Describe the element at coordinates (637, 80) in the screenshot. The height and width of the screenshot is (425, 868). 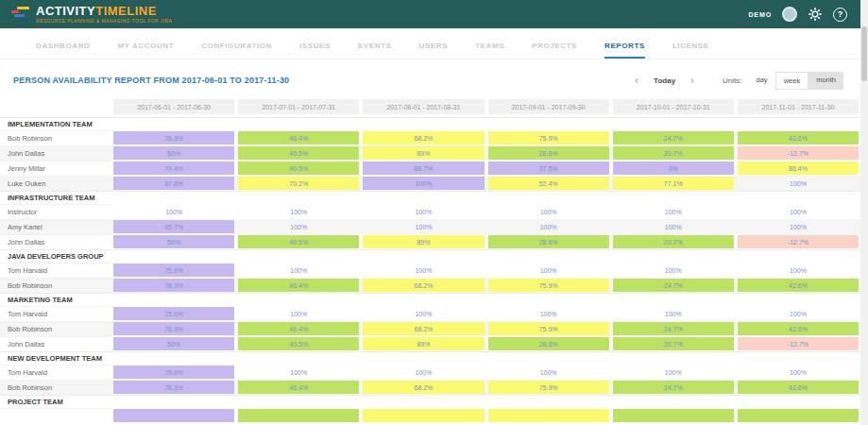
I see `prev-period-icon: ‹` at that location.